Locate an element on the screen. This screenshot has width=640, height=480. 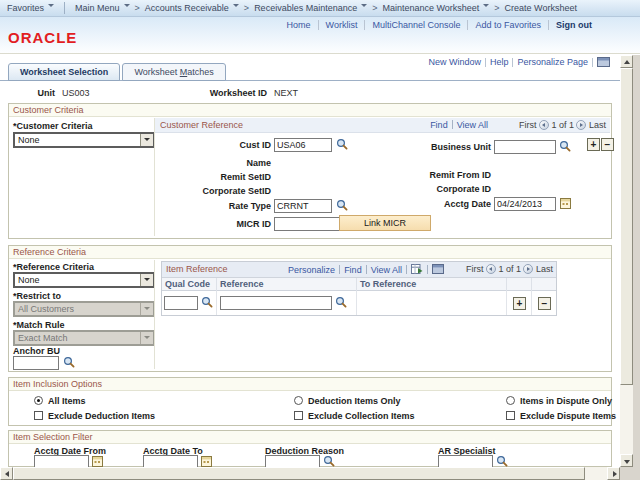
scroll-right-button is located at coordinates (614, 474).